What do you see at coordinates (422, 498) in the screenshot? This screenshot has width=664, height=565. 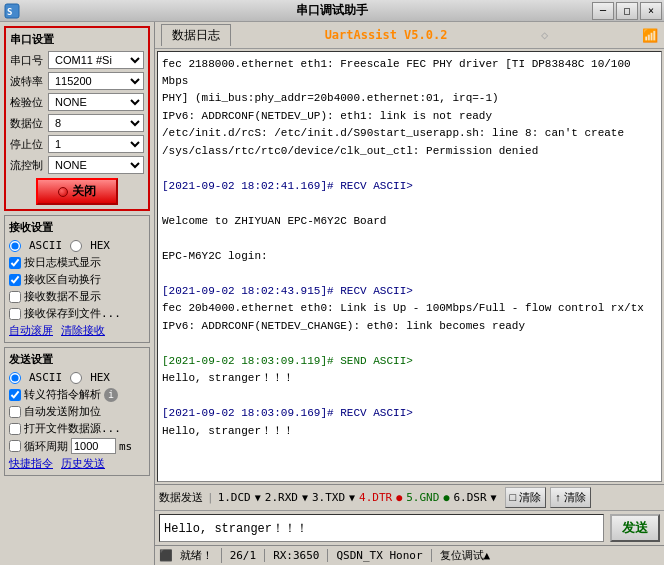 I see `gnd-label: 5.GND` at bounding box center [422, 498].